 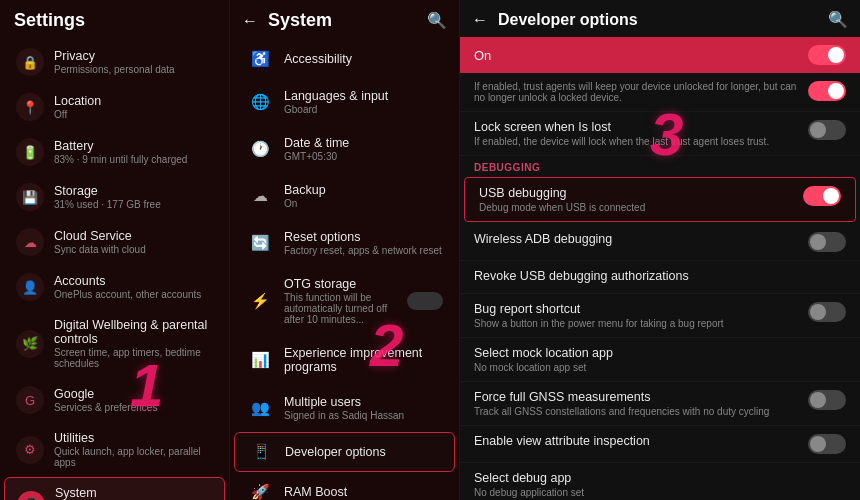 I want to click on dev-item-title-revoke-adb: Revoke USB debugging authorizations, so click(x=660, y=276).